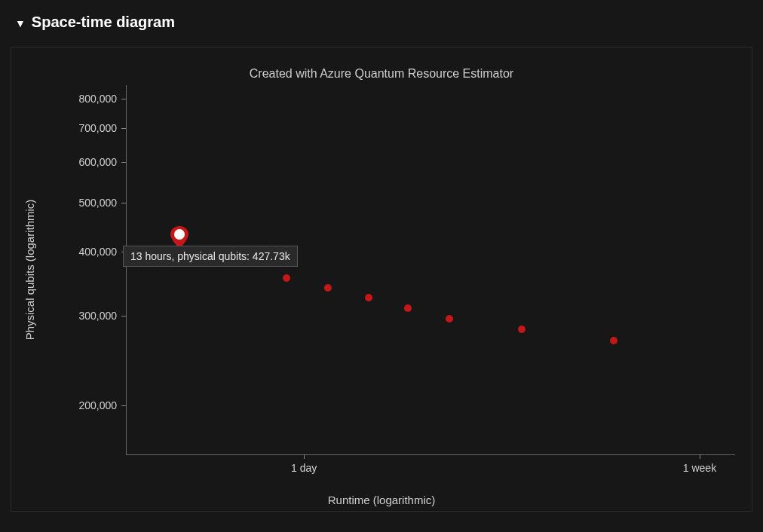  Describe the element at coordinates (700, 468) in the screenshot. I see `x-tick-label: 1 week` at that location.